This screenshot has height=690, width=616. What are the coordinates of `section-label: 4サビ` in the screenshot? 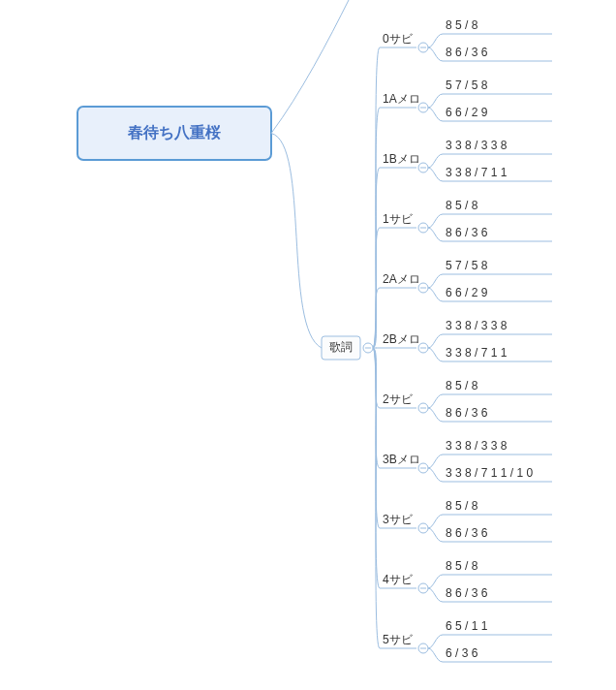 It's located at (398, 580).